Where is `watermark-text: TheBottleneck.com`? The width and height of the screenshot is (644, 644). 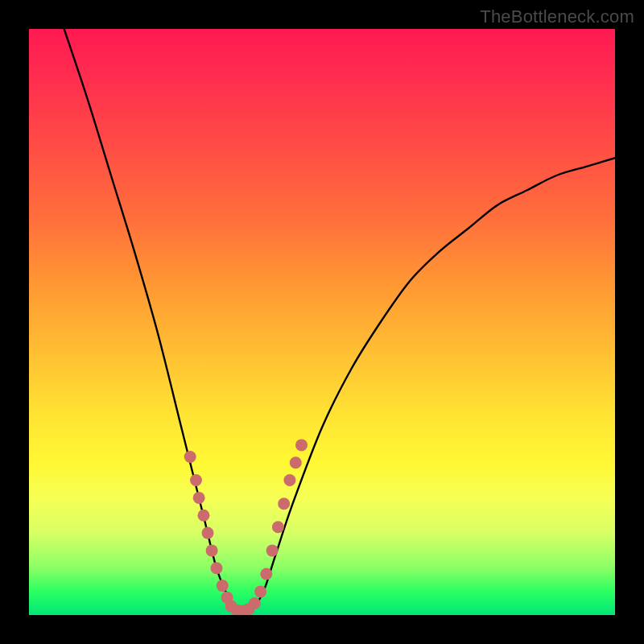 watermark-text: TheBottleneck.com is located at coordinates (557, 17).